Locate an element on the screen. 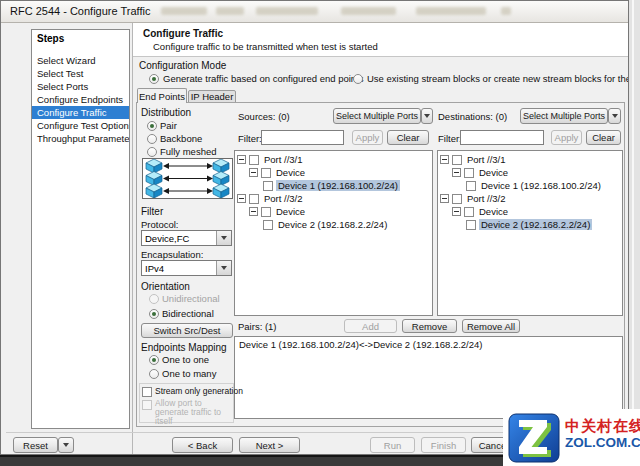 Image resolution: width=640 pixels, height=466 pixels. reset-button: Reset is located at coordinates (36, 445).